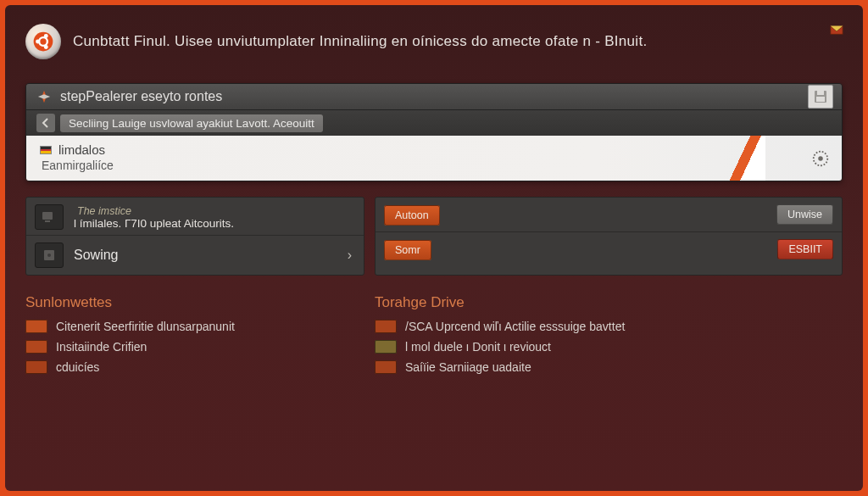  What do you see at coordinates (49, 217) in the screenshot?
I see `device-icon` at bounding box center [49, 217].